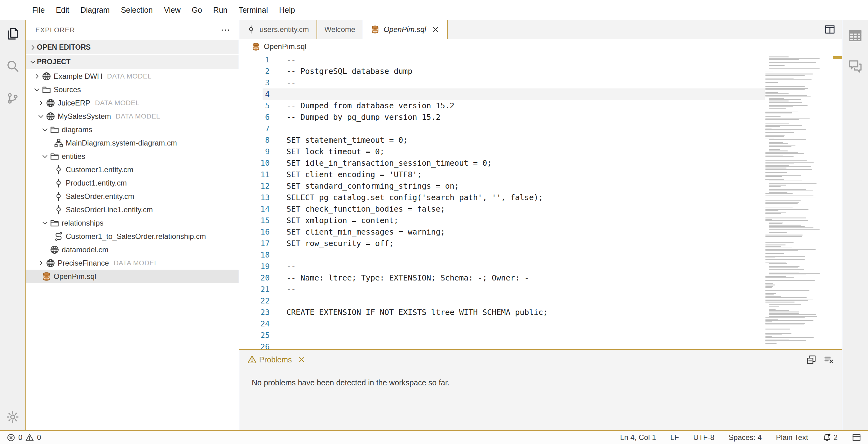 This screenshot has height=444, width=868. Describe the element at coordinates (132, 90) in the screenshot. I see `tree-item-sources: Sources` at that location.